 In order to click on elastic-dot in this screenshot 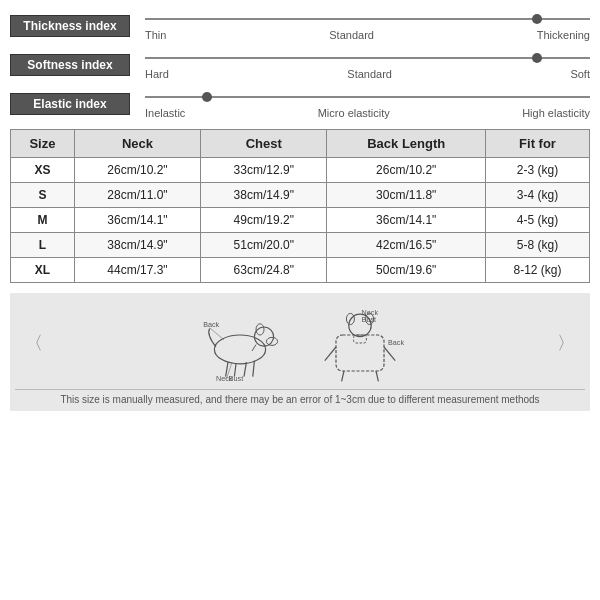, I will do `click(207, 97)`.